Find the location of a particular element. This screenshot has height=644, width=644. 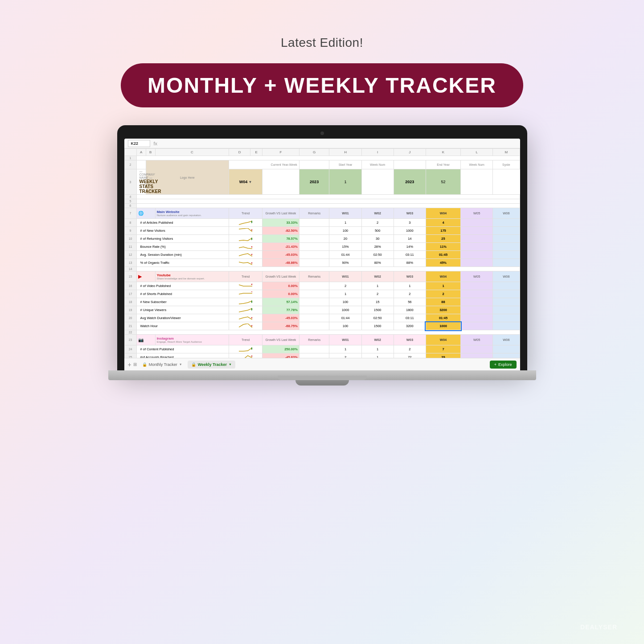

col-header-f: F is located at coordinates (281, 152).